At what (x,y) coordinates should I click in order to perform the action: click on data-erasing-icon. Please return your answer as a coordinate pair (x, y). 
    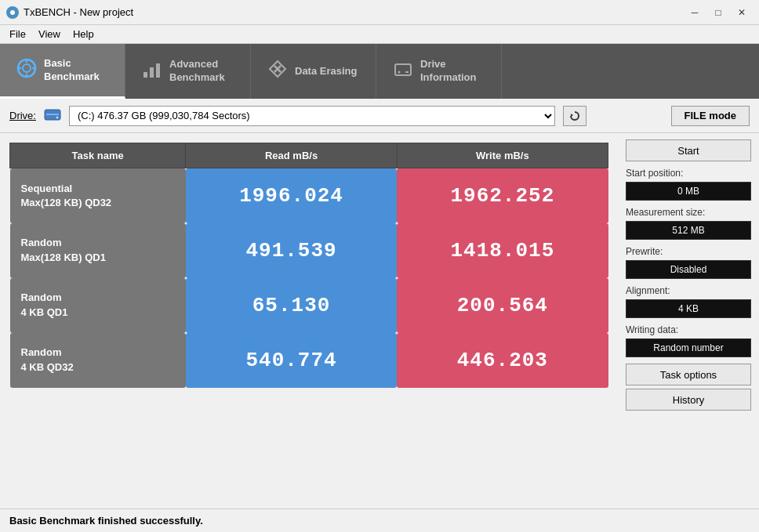
    Looking at the image, I should click on (278, 71).